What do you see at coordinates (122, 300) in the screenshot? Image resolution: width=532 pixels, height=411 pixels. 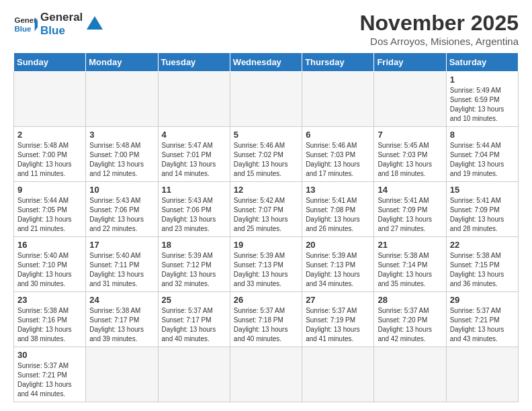 I see `day-number: 24` at bounding box center [122, 300].